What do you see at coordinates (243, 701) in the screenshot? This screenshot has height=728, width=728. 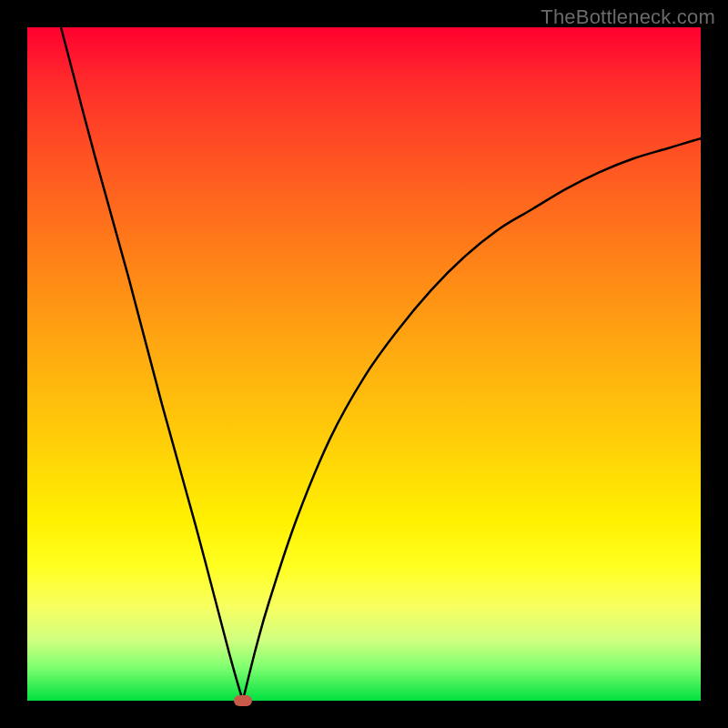 I see `minimum-marker` at bounding box center [243, 701].